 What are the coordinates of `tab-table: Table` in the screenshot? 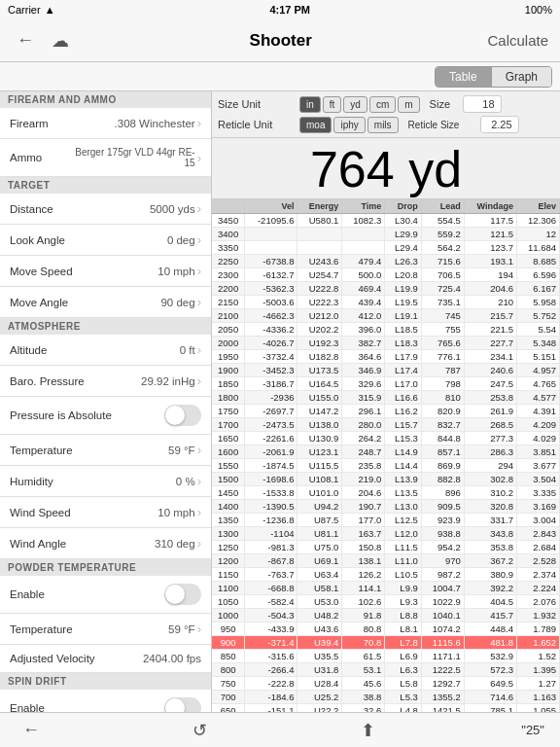 It's located at (464, 77).